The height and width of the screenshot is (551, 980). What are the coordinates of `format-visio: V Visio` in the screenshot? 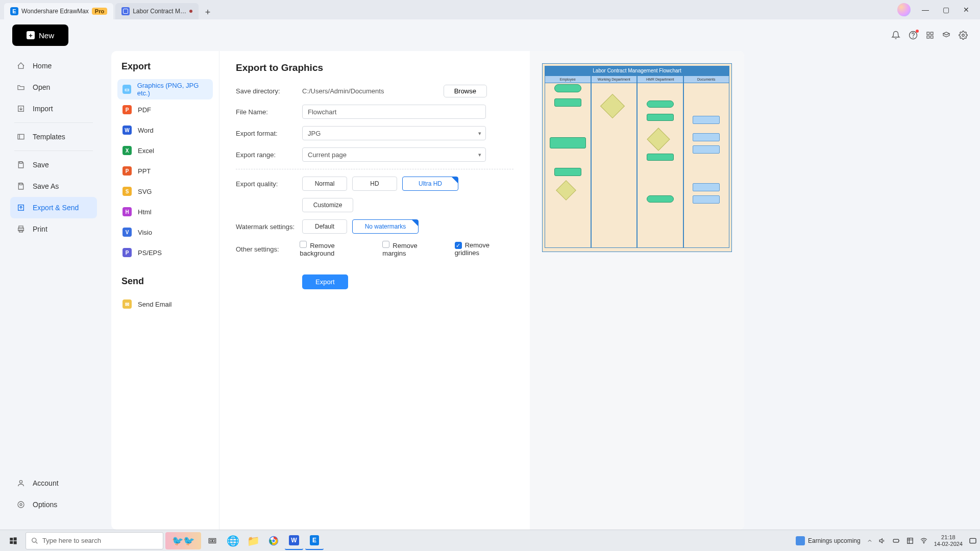 It's located at (165, 232).